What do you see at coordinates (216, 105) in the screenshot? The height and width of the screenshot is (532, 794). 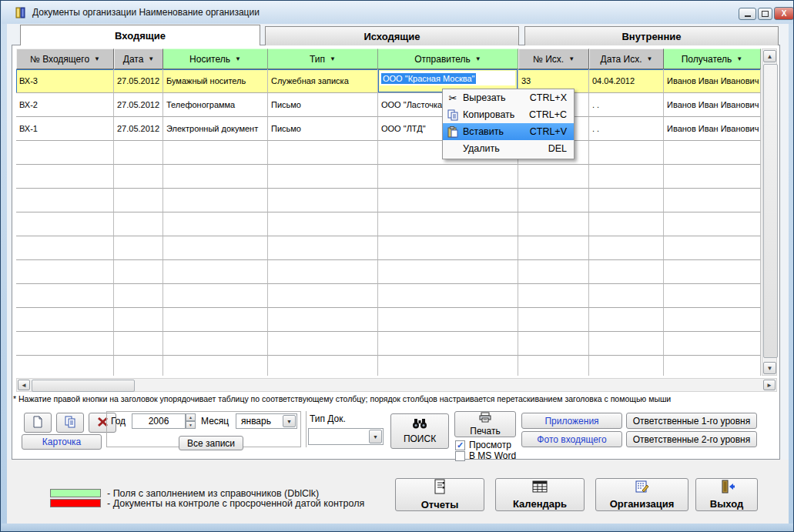 I see `table-cell: Телефонограмма` at bounding box center [216, 105].